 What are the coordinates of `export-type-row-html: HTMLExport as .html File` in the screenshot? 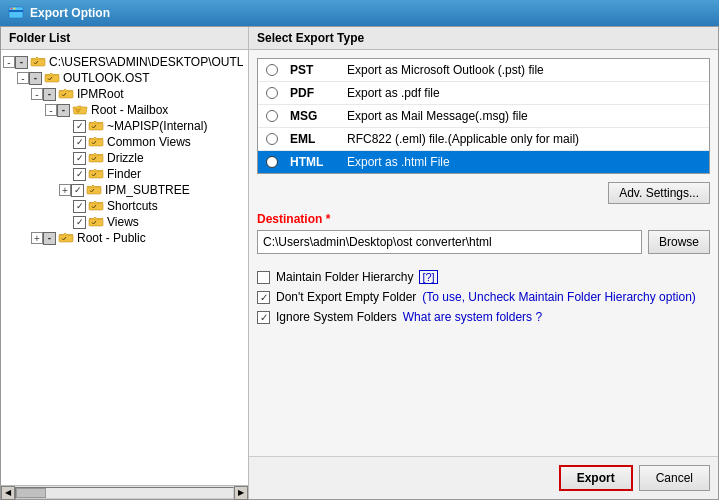 It's located at (484, 162).